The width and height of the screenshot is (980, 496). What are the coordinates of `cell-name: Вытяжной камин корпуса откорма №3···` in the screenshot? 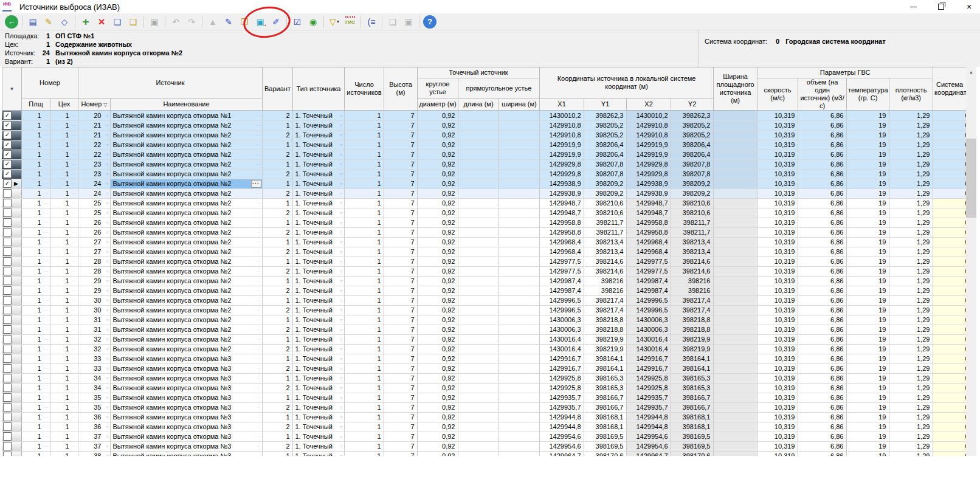 It's located at (186, 368).